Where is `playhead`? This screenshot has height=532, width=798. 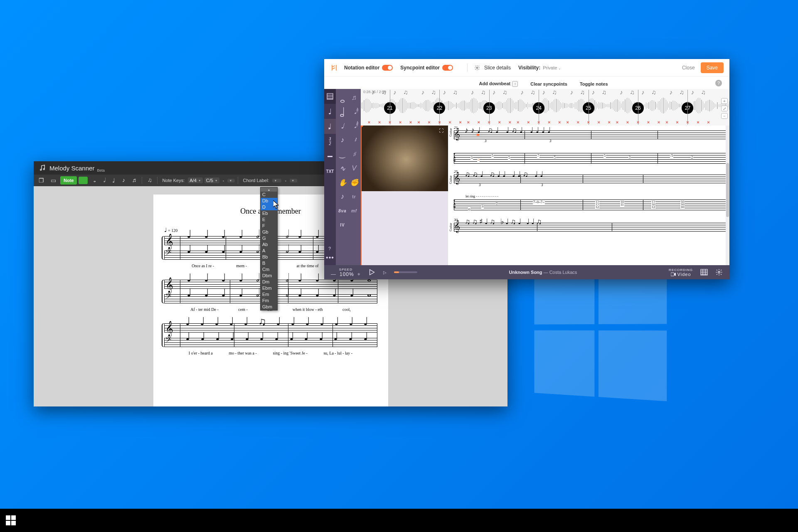 playhead is located at coordinates (361, 195).